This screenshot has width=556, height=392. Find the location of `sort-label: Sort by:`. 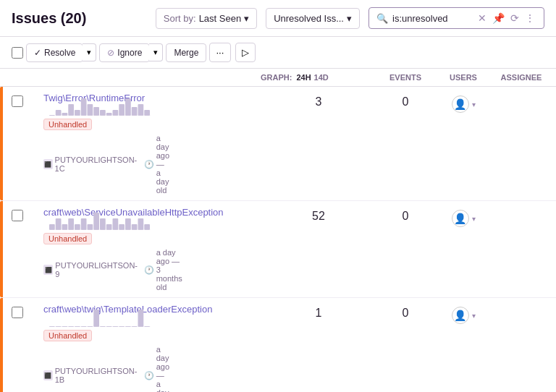

sort-label: Sort by: is located at coordinates (180, 19).